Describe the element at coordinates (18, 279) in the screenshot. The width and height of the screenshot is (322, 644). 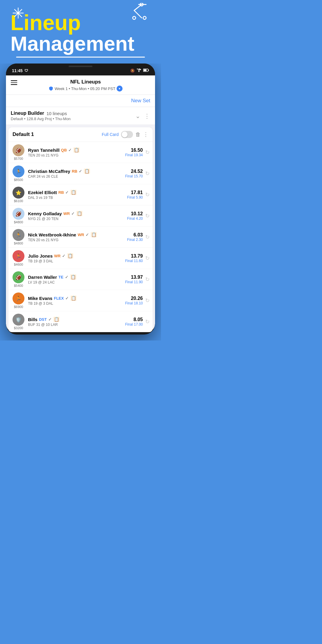
I see `player-avatar-col: 🏈 $5400` at that location.